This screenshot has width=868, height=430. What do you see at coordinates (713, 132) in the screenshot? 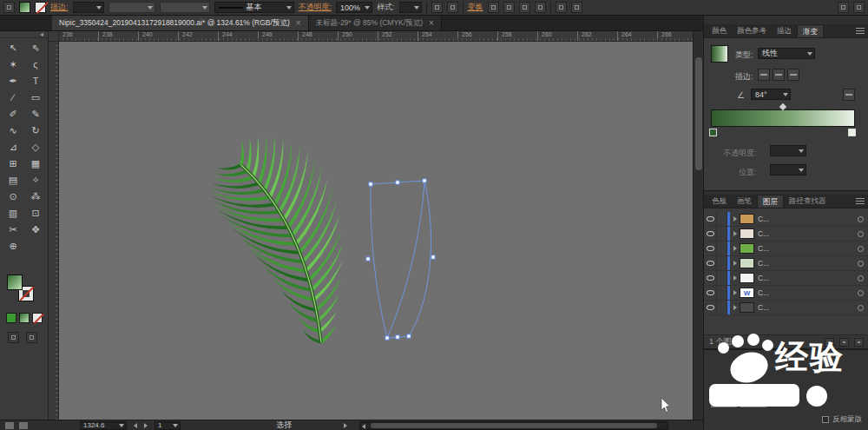
I see `gradient-stop-left` at bounding box center [713, 132].